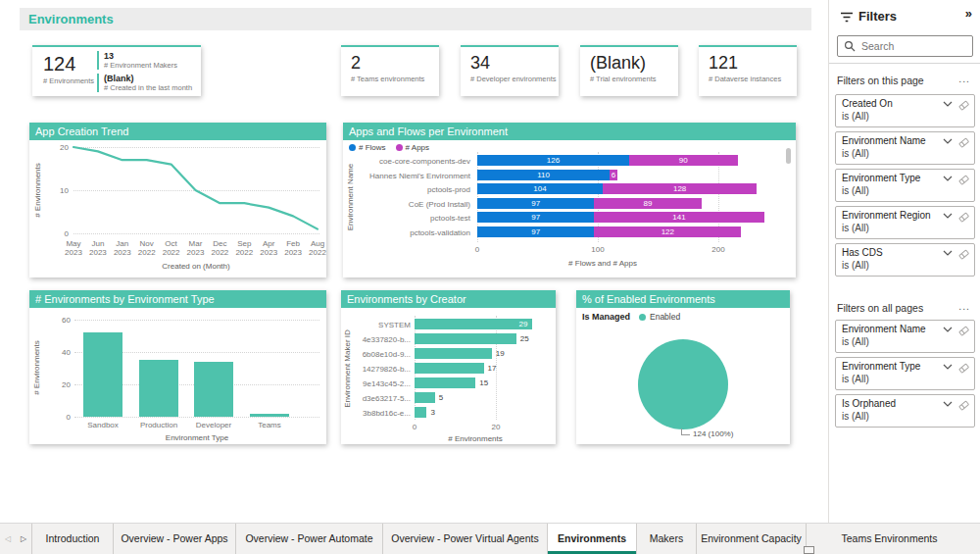 This screenshot has height=554, width=980. Describe the element at coordinates (540, 188) in the screenshot. I see `bar-value-label: 104` at that location.